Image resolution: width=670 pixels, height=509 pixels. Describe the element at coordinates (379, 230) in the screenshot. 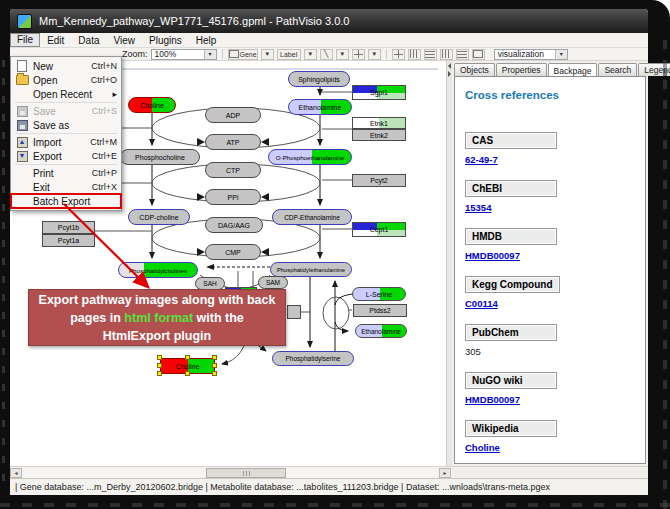

I see `pathway-node-cept1: Cept1` at that location.